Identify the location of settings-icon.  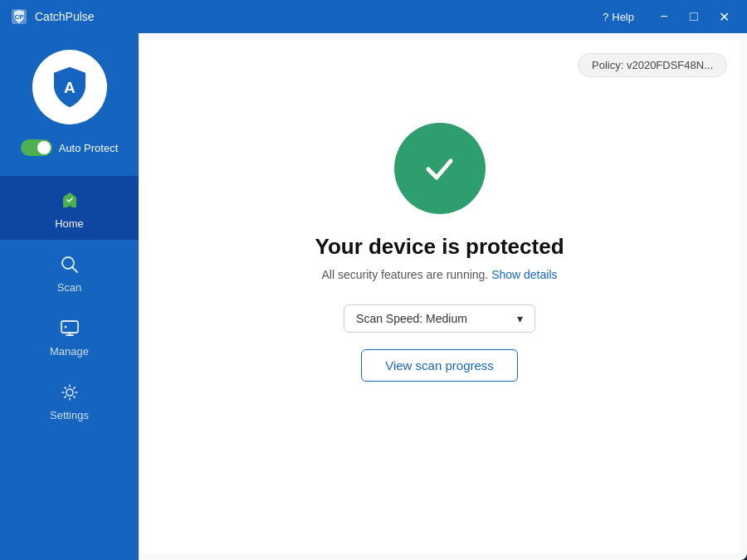
(70, 392).